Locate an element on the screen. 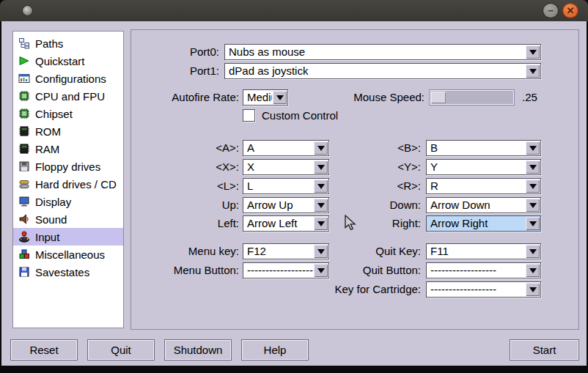 This screenshot has width=588, height=373. key-down-label: Down: is located at coordinates (367, 205).